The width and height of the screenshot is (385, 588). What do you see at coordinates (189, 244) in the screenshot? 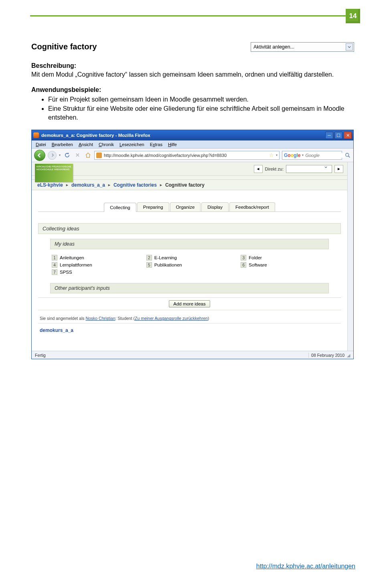
I see `my-ideas-header: My ideas` at bounding box center [189, 244].